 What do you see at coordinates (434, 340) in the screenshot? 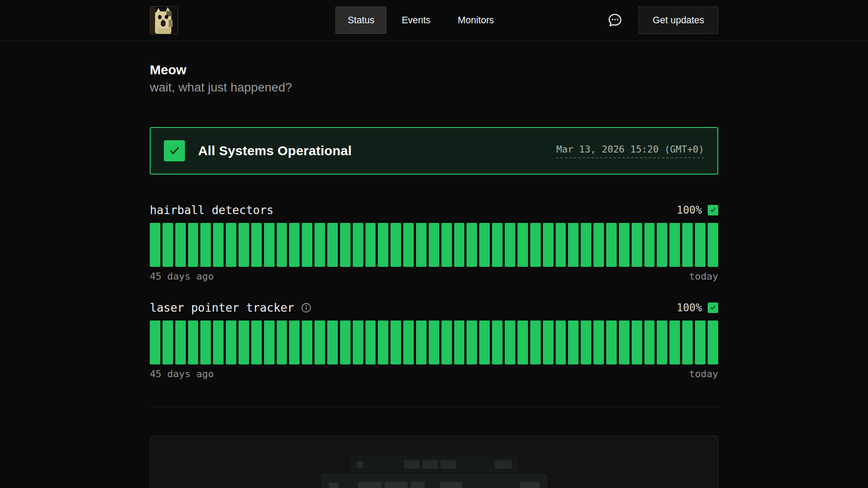
I see `monitor-section: laser pointer tracker 100%` at bounding box center [434, 340].